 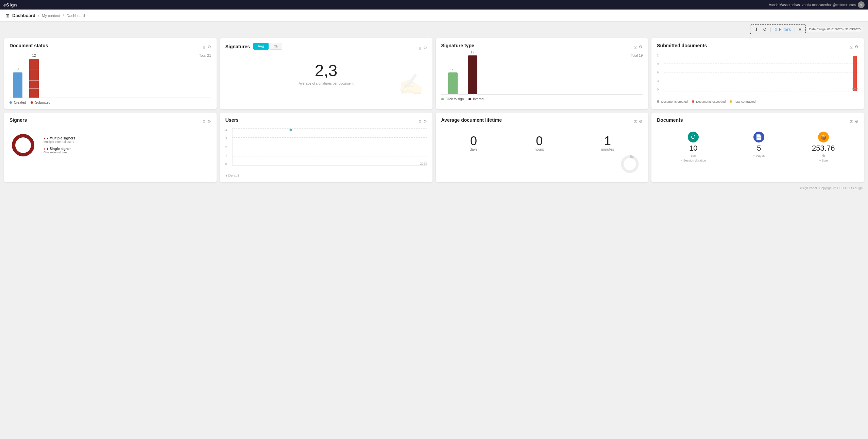 What do you see at coordinates (326, 84) in the screenshot?
I see `sig-subtitle: Average of signatures per document` at bounding box center [326, 84].